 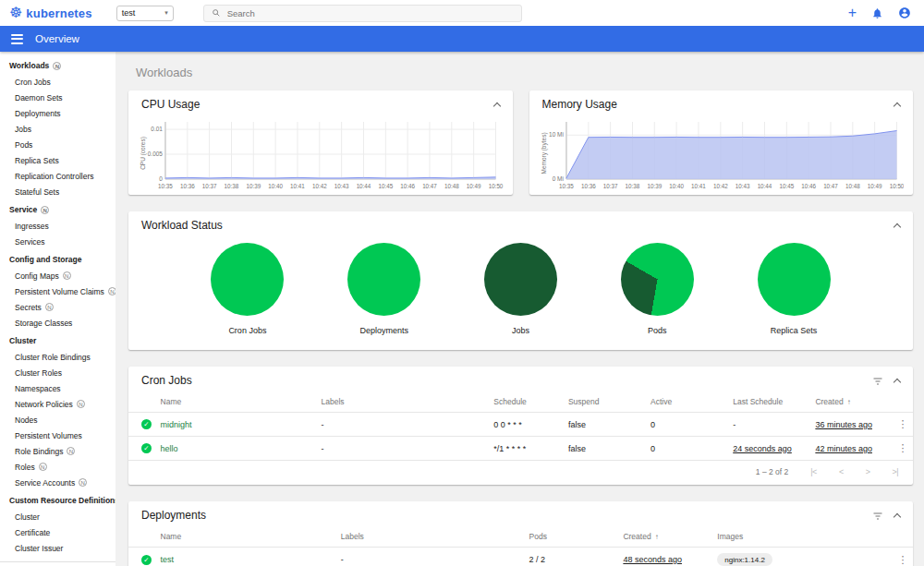 I want to click on svg-text: 10:39, so click(x=253, y=187).